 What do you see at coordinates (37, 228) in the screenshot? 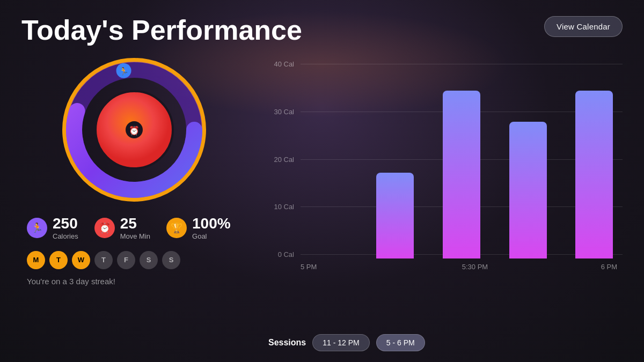
I see `calories-icon: 🏃` at bounding box center [37, 228].